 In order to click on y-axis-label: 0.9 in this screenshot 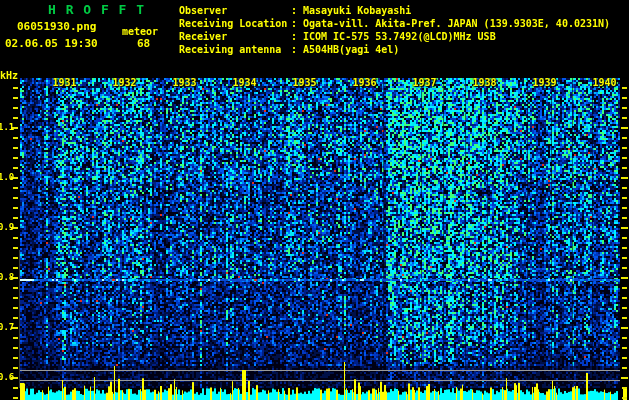, I will do `click(7, 228)`.